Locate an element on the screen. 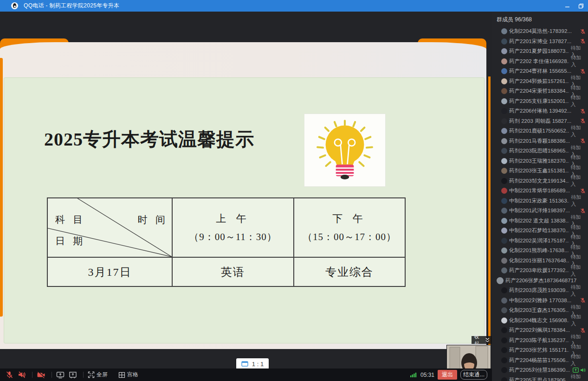  collapse-button: 收起 is located at coordinates (482, 340).